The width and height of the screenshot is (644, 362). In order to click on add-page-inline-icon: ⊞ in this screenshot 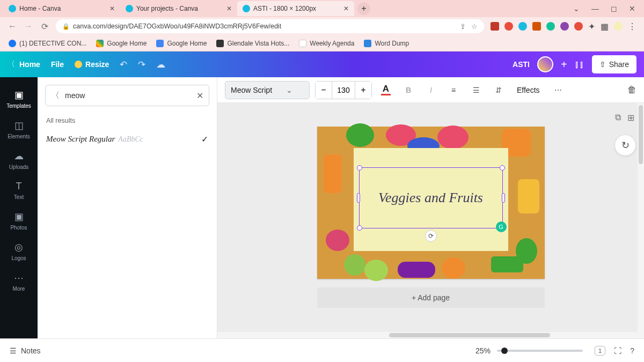, I will do `click(631, 118)`.